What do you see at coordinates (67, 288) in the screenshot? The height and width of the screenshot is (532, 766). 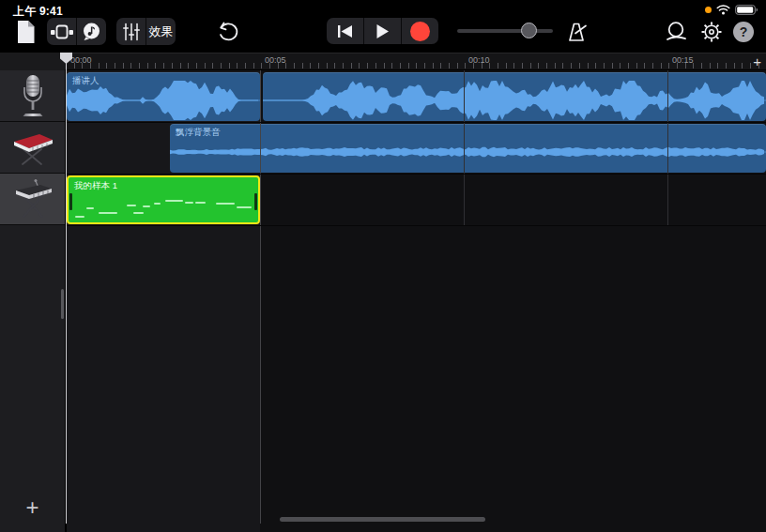 I see `playhead` at bounding box center [67, 288].